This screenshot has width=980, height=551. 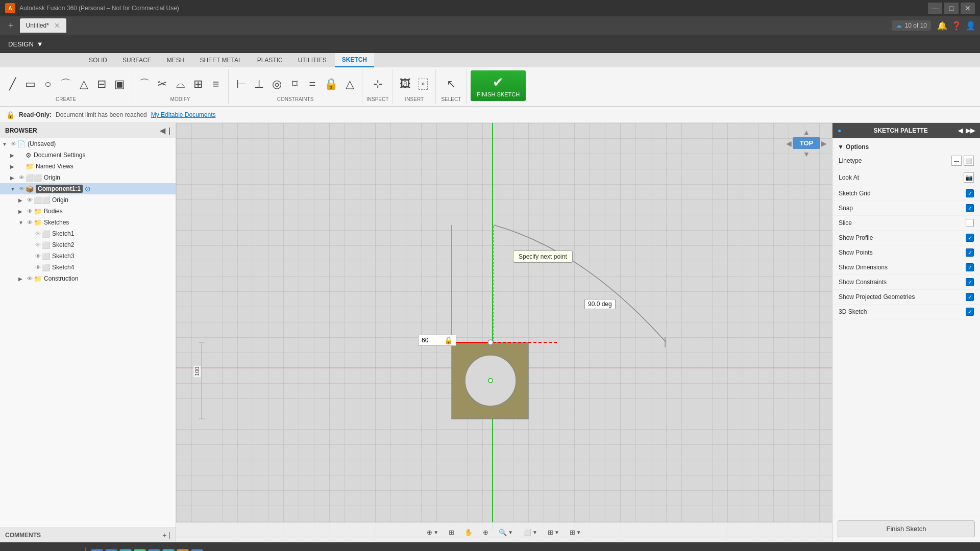 I want to click on timeline-play-button: ▶, so click(x=41, y=549).